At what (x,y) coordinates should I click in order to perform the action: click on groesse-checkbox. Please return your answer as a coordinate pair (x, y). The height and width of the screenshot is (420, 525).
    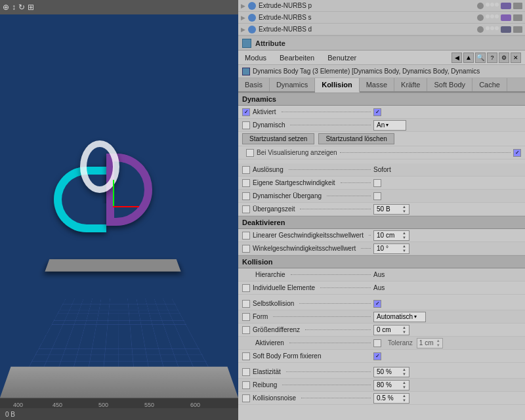
    Looking at the image, I should click on (246, 330).